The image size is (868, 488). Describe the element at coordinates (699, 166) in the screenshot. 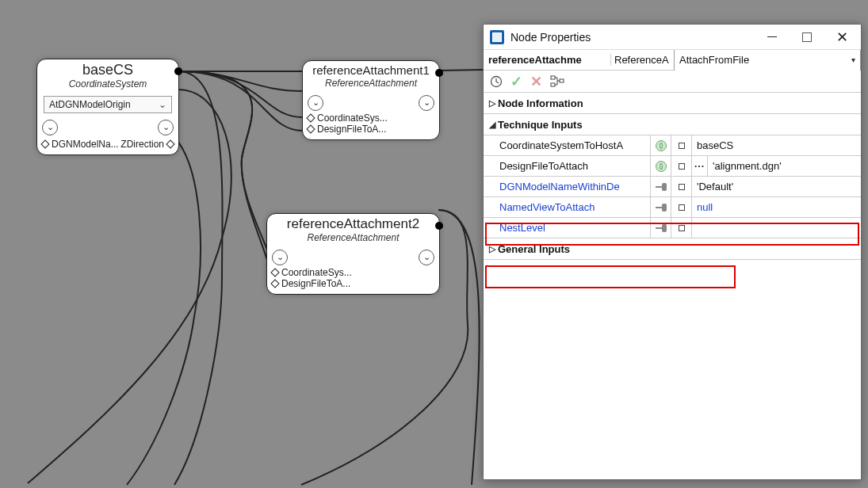

I see `browse-button: ···` at that location.